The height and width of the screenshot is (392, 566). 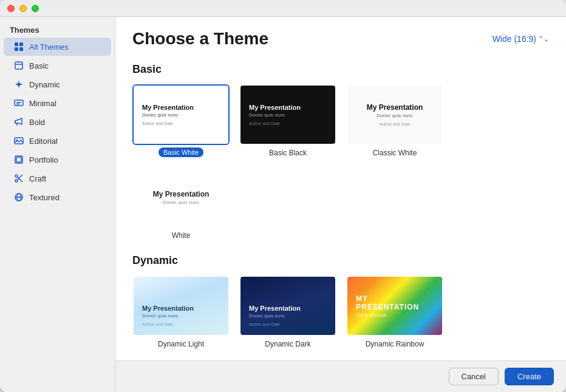 I want to click on sidebar-item-basic: Basic, so click(x=57, y=66).